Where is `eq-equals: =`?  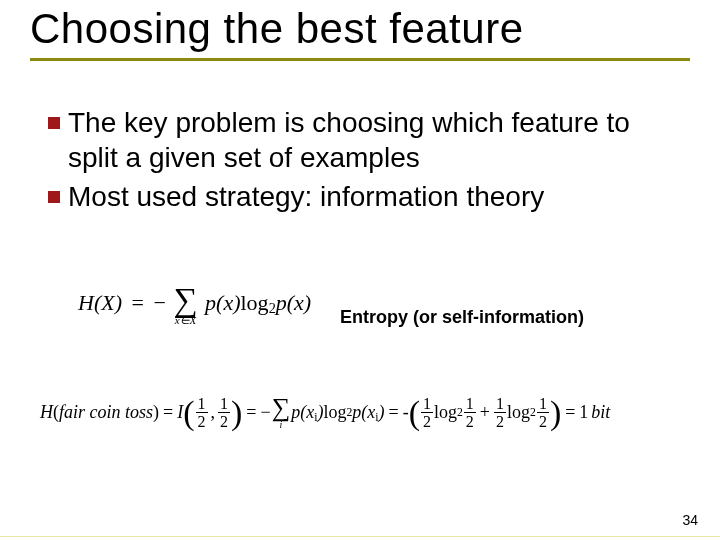
eq-equals: = is located at coordinates (137, 302).